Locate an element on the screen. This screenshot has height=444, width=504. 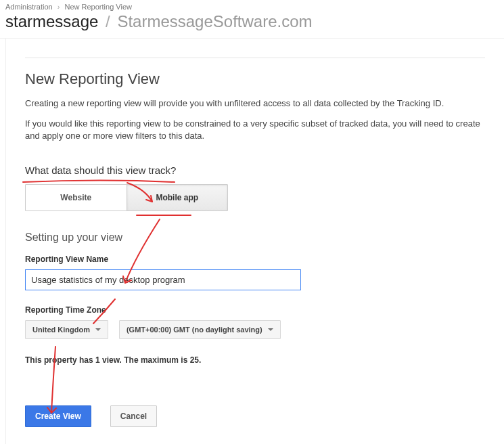
timezone-label: Reporting Time Zone is located at coordinates (255, 310).